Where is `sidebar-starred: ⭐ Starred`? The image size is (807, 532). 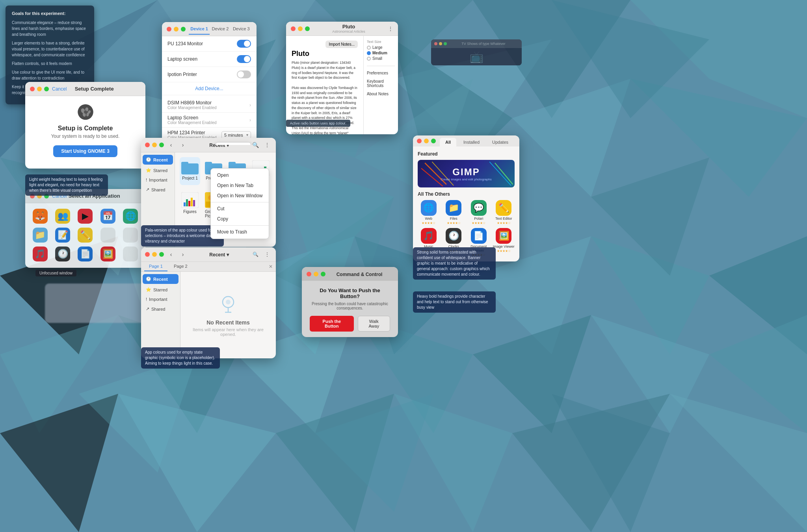
sidebar-starred: ⭐ Starred is located at coordinates (158, 170).